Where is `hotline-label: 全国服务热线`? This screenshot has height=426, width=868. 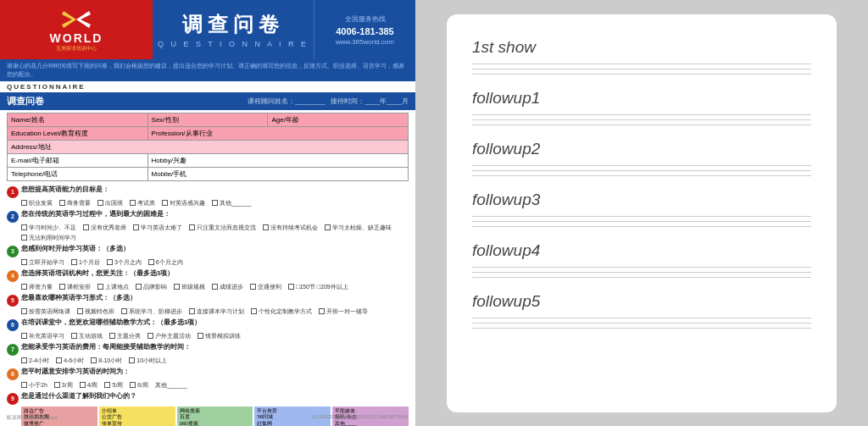
hotline-label: 全国服务热线 is located at coordinates (365, 19).